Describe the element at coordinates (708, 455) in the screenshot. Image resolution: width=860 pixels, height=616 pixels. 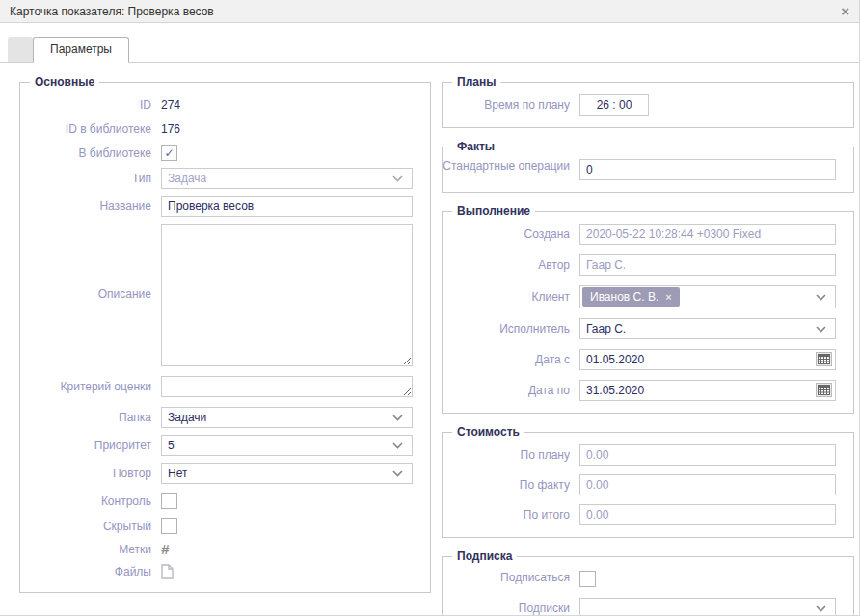
I see `cost-plan-input` at that location.